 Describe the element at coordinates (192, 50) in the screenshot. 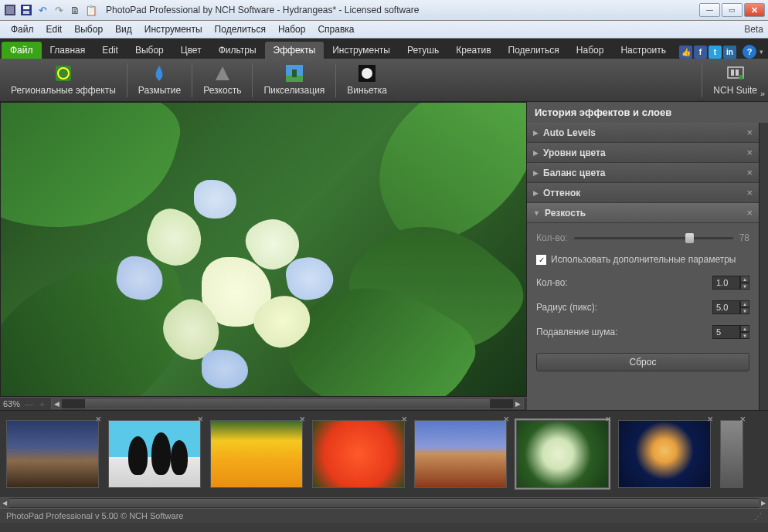

I see `tab-color: Цвет` at that location.